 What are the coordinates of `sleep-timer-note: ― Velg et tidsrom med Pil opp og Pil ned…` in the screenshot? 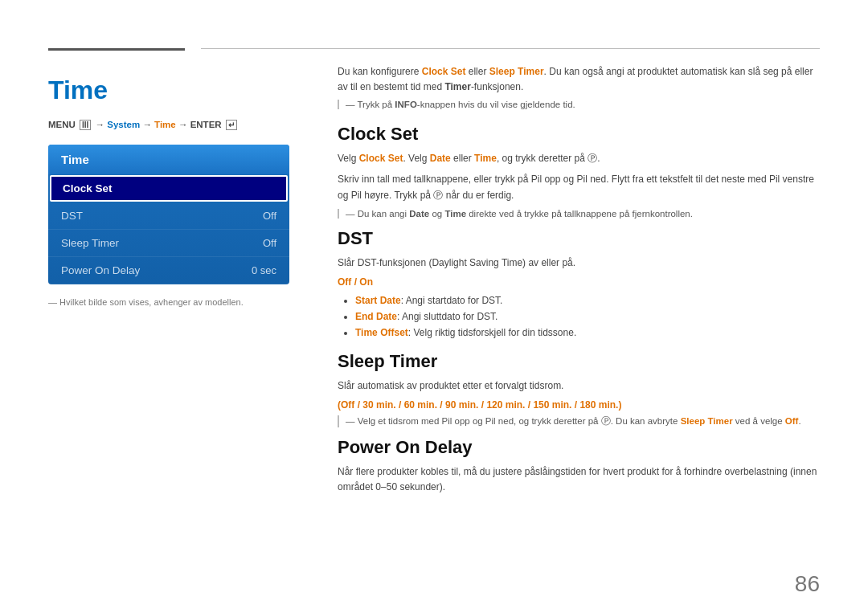 It's located at (579, 421).